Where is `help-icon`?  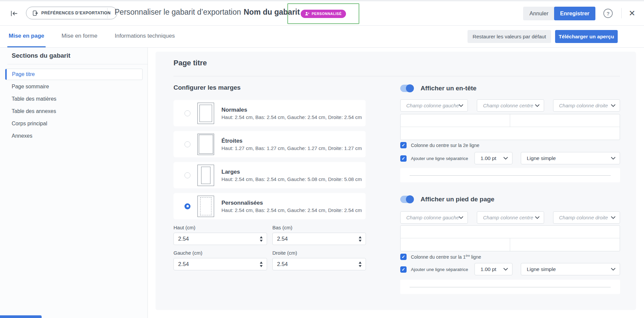 help-icon is located at coordinates (608, 13).